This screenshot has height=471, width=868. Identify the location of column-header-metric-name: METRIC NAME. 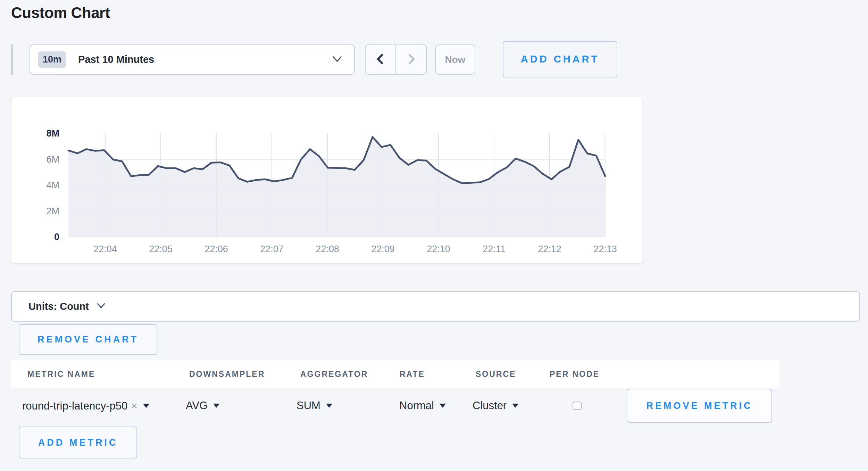
(61, 374).